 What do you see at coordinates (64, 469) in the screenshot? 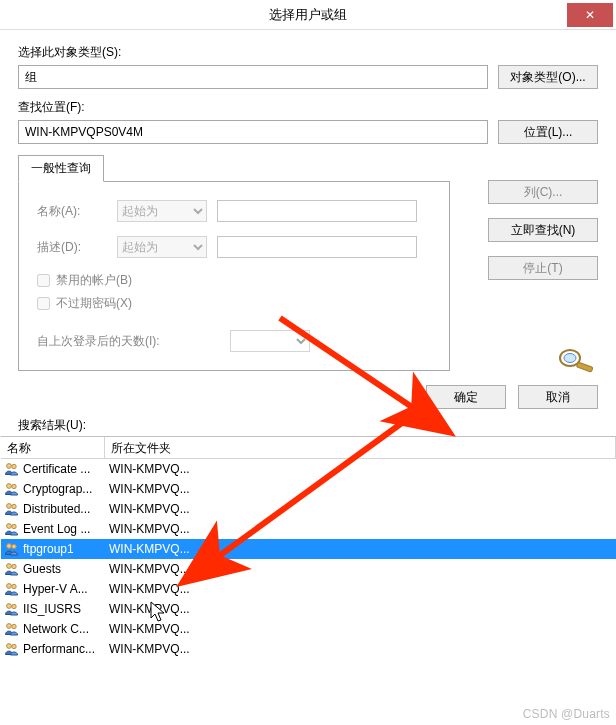
I see `row-name: Certificate ...` at bounding box center [64, 469].